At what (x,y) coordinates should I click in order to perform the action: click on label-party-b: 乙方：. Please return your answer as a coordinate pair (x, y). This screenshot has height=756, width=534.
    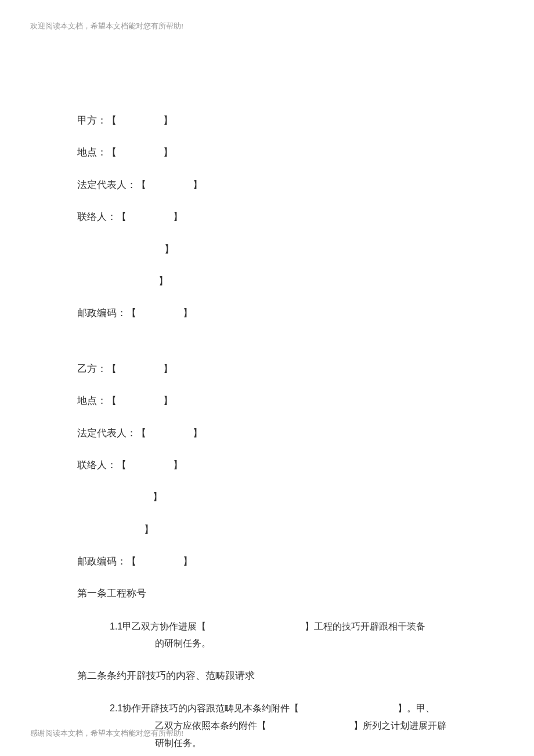
    Looking at the image, I should click on (92, 369).